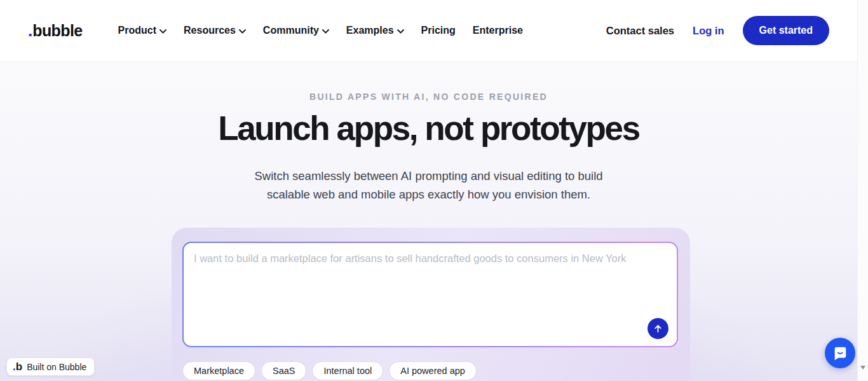 The width and height of the screenshot is (868, 381). Describe the element at coordinates (142, 31) in the screenshot. I see `nav-item-product: Product` at that location.